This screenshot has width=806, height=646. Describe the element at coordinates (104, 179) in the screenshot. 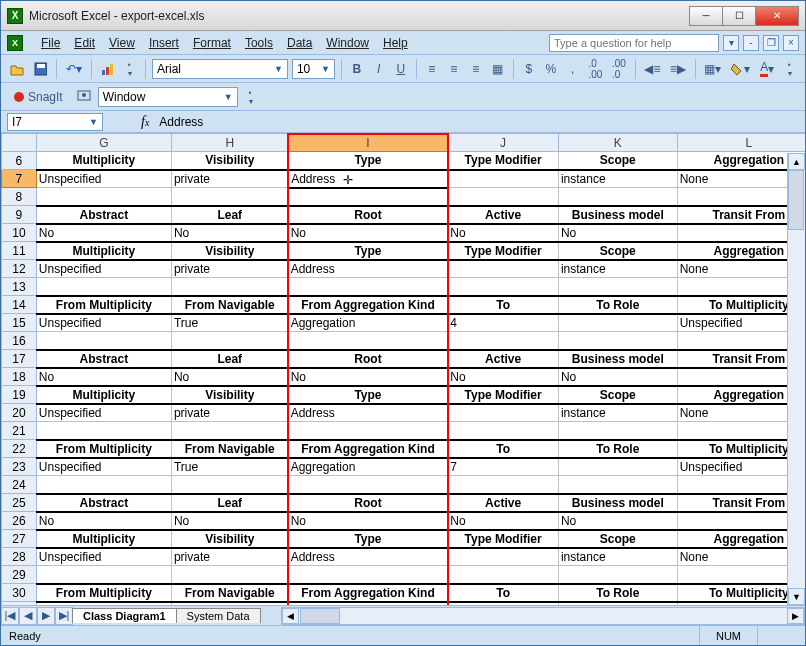

I see `cell-G7: Unspecified` at that location.